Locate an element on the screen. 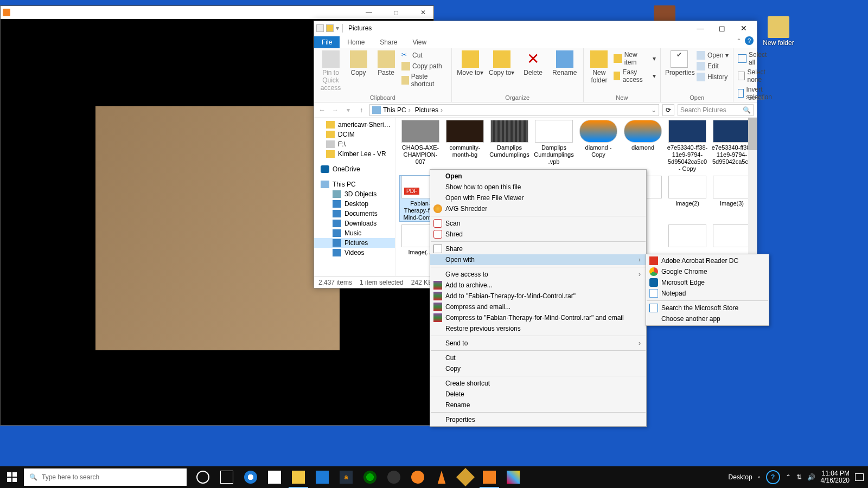 The width and height of the screenshot is (868, 488). taskbar-mail is located at coordinates (322, 477).